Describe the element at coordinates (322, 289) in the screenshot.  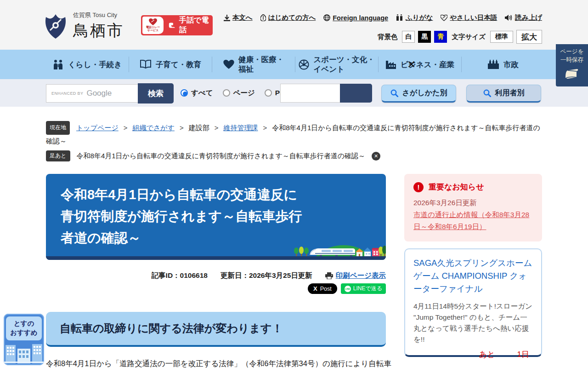
I see `x-post-button: X Post` at that location.